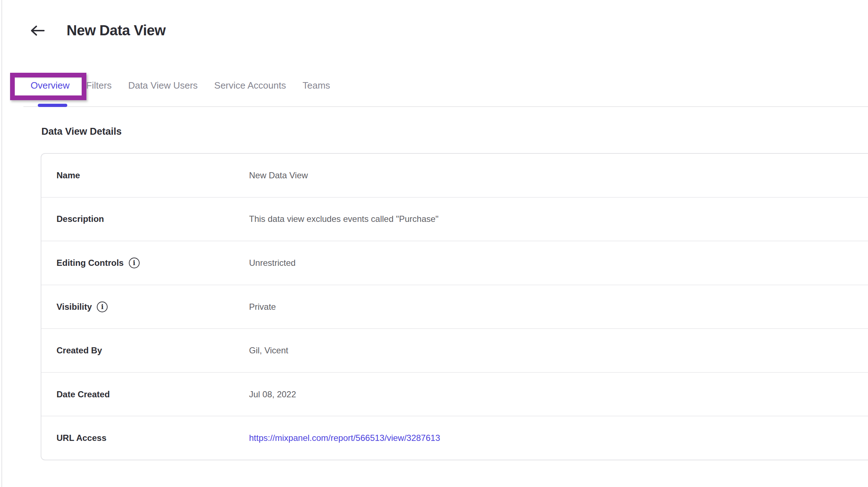 This screenshot has width=868, height=487. What do you see at coordinates (317, 86) in the screenshot?
I see `tab-teams: Teams` at bounding box center [317, 86].